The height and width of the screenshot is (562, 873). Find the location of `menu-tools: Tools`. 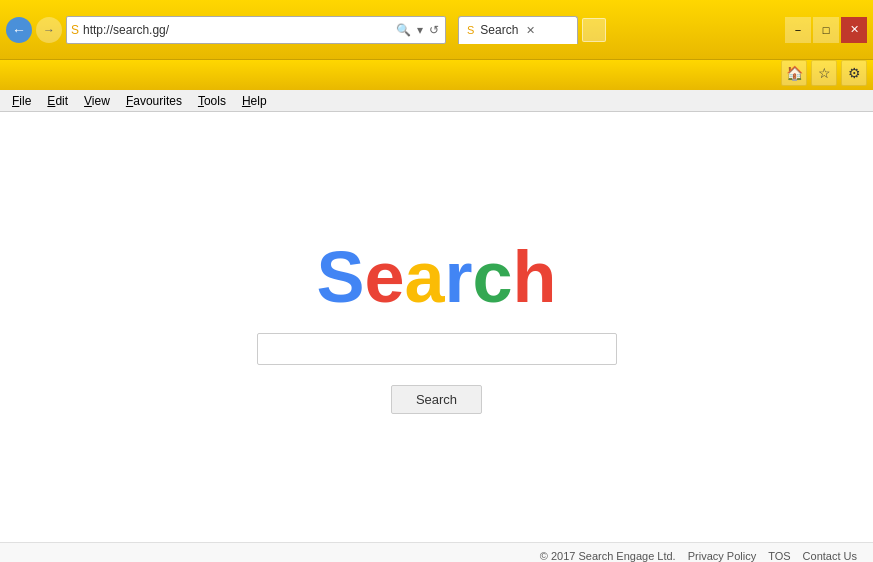

menu-tools: Tools is located at coordinates (212, 101).